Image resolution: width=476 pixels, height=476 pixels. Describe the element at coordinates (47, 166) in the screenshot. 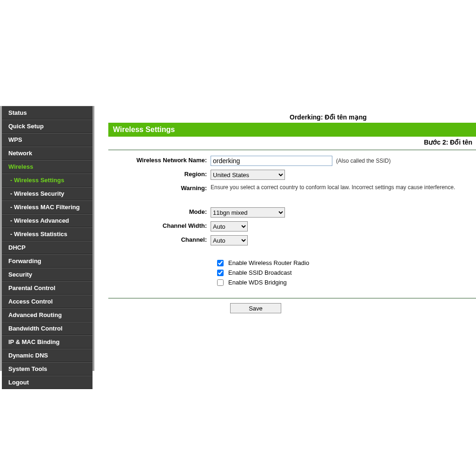

I see `sidebar-item-wireless: Wireless` at that location.